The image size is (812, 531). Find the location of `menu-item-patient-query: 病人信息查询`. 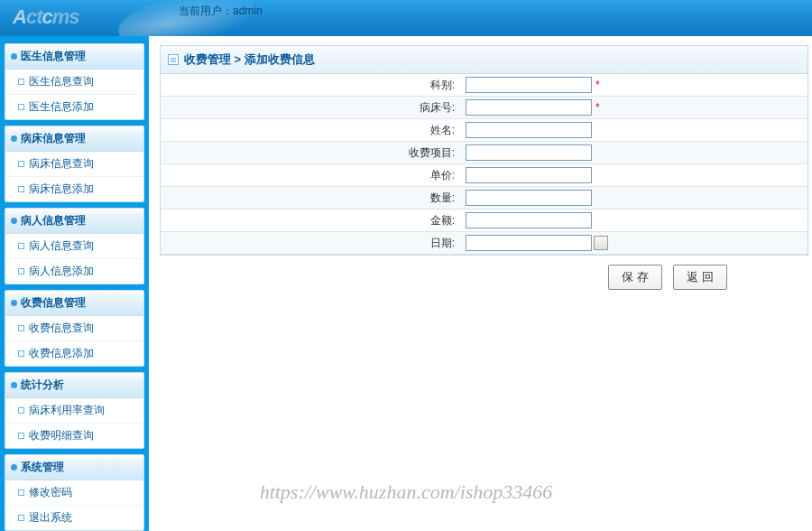

menu-item-patient-query: 病人信息查询 is located at coordinates (74, 247).